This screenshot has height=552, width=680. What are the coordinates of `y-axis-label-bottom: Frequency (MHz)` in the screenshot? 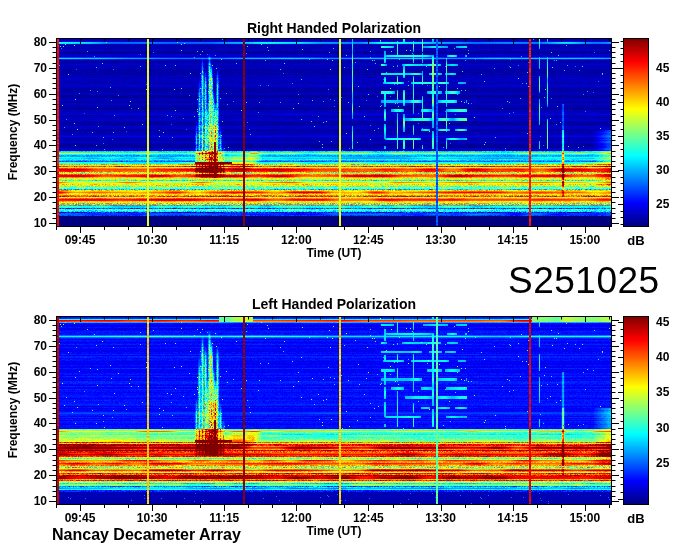 It's located at (13, 410).